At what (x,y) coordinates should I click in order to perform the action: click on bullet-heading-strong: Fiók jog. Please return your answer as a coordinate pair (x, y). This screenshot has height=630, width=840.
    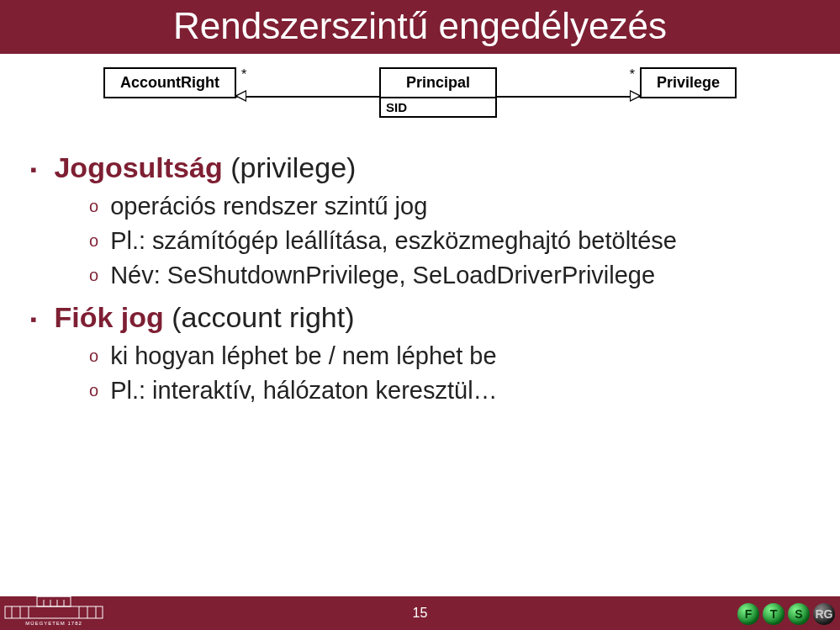
    Looking at the image, I should click on (108, 317).